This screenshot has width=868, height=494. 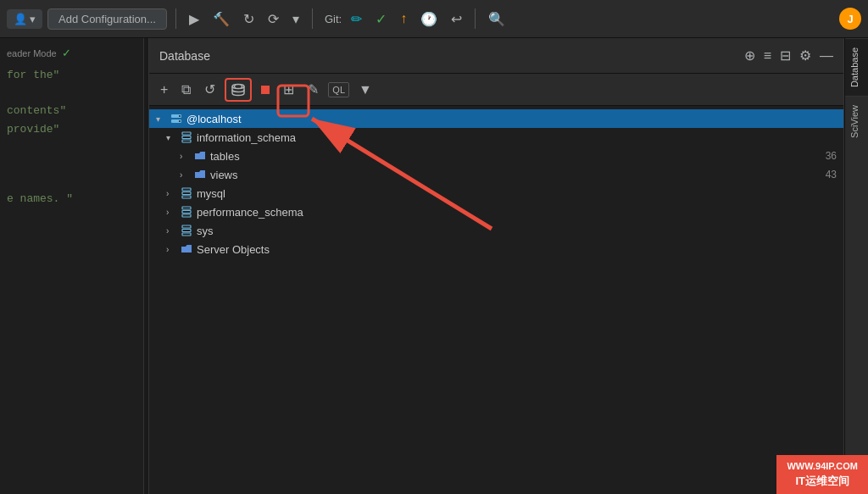 What do you see at coordinates (381, 19) in the screenshot?
I see `git-check-icon: ✓` at bounding box center [381, 19].